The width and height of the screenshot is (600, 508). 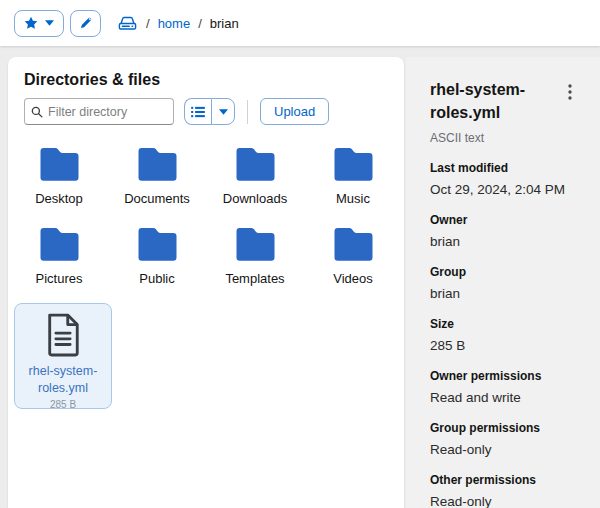 I want to click on folder-label: Documents, so click(x=157, y=198).